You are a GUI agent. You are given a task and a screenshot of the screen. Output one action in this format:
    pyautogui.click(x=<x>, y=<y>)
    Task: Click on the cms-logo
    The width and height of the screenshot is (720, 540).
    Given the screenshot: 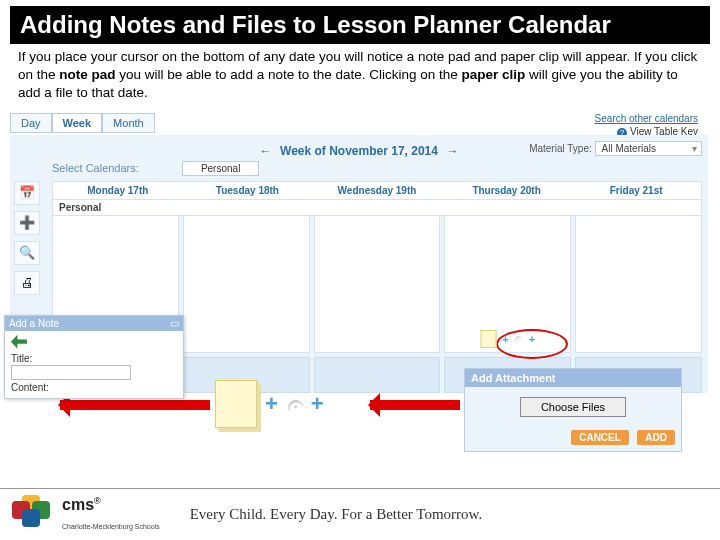 What is the action you would take?
    pyautogui.click(x=34, y=515)
    